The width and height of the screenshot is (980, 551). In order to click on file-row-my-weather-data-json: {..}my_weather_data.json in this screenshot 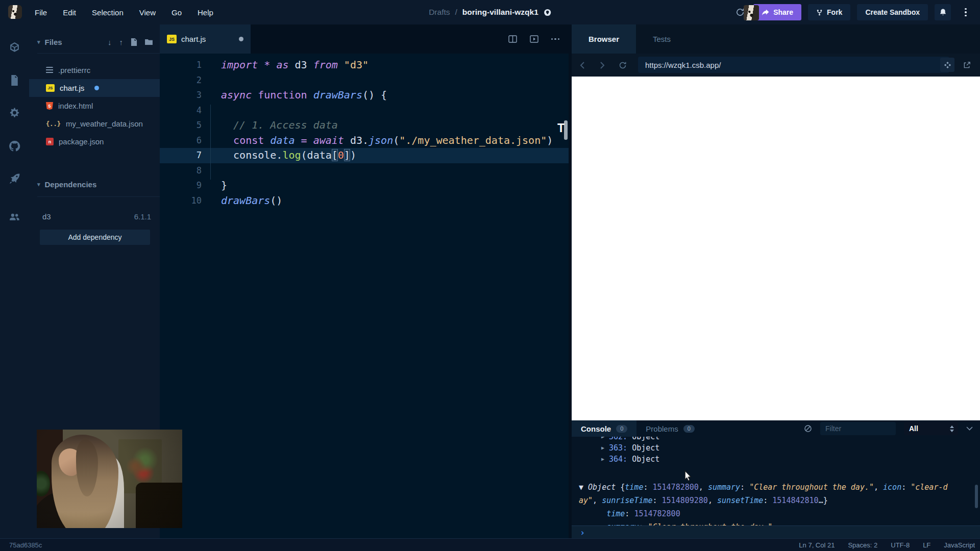, I will do `click(94, 123)`.